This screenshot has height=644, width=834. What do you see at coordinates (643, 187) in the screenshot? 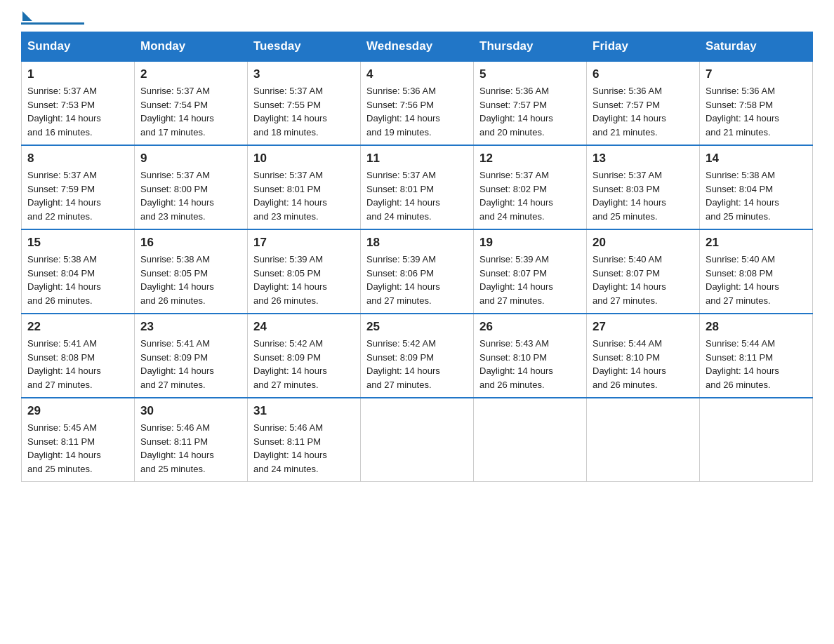
I see `calendar-day-cell: 13 Sunrise: 5:37 AM Sunset: 8:03 PM Dayl…` at bounding box center [643, 187].